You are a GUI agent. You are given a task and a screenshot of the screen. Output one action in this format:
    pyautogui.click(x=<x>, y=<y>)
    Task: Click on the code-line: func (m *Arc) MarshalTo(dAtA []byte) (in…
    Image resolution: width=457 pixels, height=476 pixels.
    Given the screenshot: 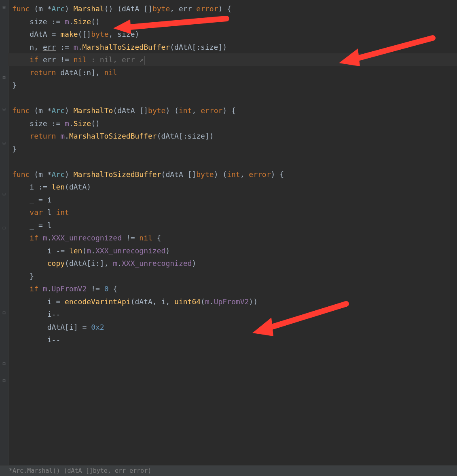 What is the action you would take?
    pyautogui.click(x=233, y=111)
    